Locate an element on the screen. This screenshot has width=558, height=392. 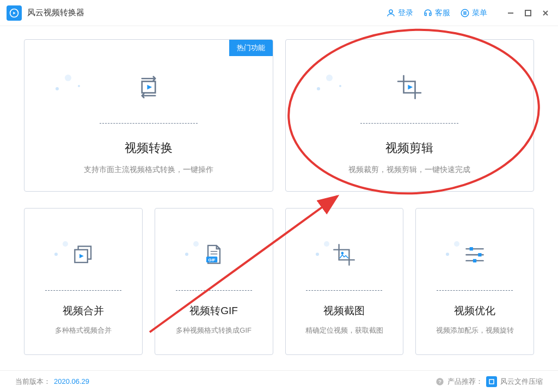
support-button: 客服 is located at coordinates (437, 13).